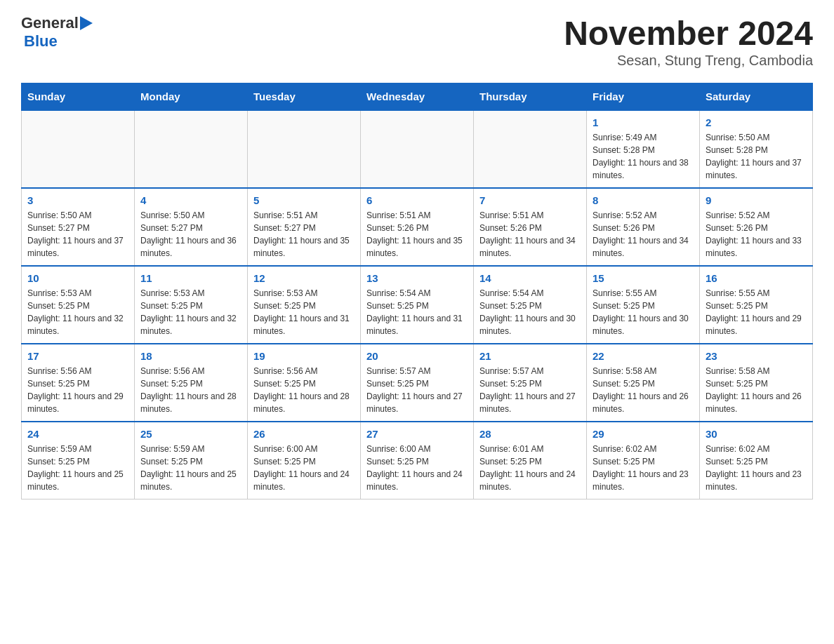  What do you see at coordinates (643, 149) in the screenshot?
I see `calendar-day-cell: 1Sunrise: 5:49 AM Sunset: 5:28 PM Daylig…` at bounding box center [643, 149].